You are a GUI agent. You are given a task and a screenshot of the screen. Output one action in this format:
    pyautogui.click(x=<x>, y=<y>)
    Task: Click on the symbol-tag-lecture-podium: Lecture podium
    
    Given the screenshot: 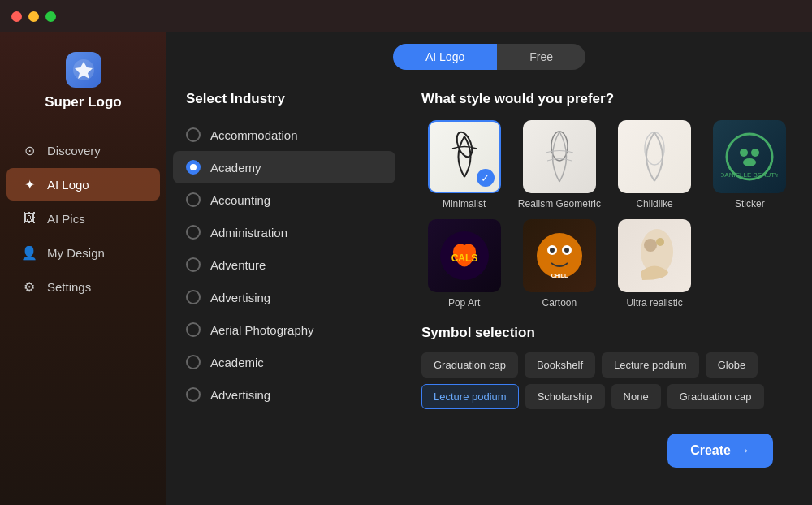 What is the action you would take?
    pyautogui.click(x=650, y=365)
    